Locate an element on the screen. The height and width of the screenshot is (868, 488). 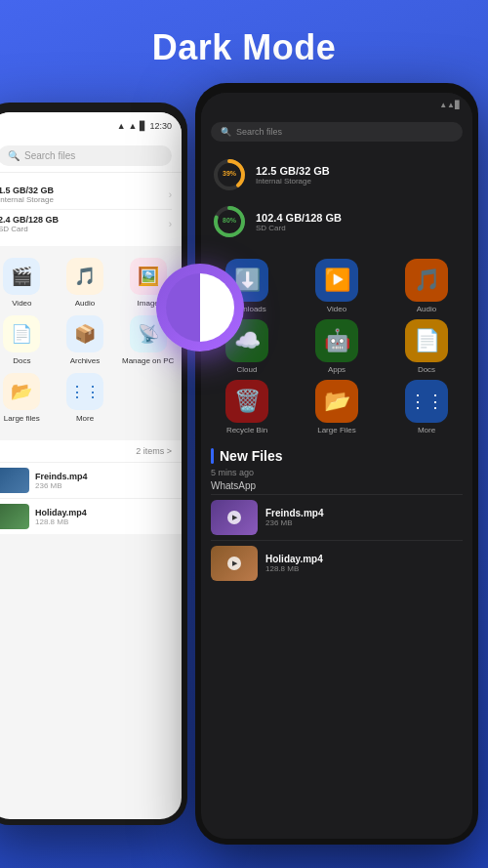
right-search-placeholder: Search files is located at coordinates (260, 132).